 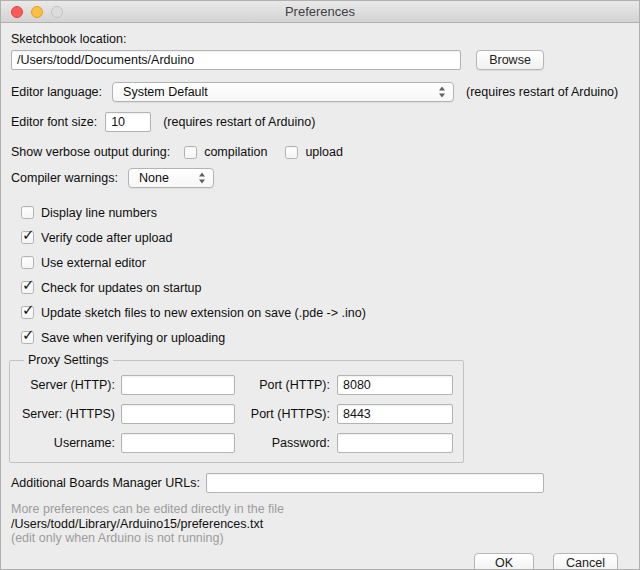 What do you see at coordinates (154, 178) in the screenshot?
I see `compiler-warnings-value: None` at bounding box center [154, 178].